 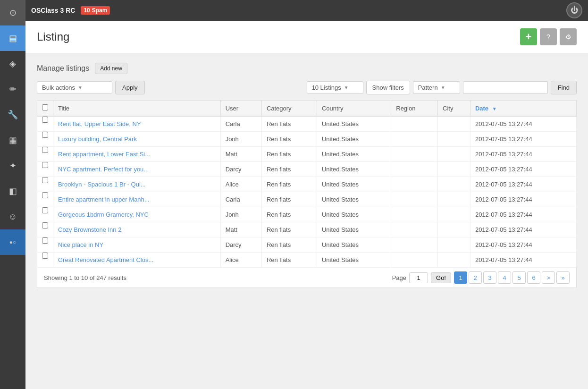 What do you see at coordinates (568, 37) in the screenshot?
I see `page-settings-button: ⚙` at bounding box center [568, 37].